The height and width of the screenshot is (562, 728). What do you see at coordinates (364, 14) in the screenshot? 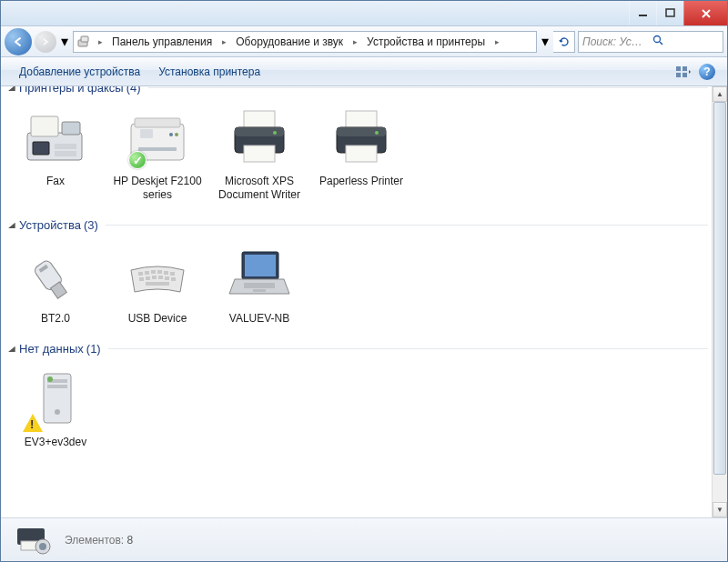
I see `titlebar` at bounding box center [364, 14].